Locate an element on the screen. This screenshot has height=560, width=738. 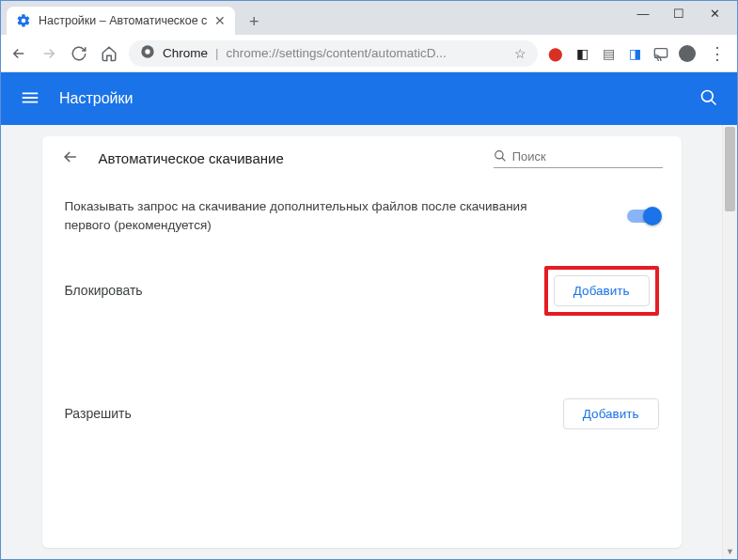
tab-close-icon: ✕ is located at coordinates (220, 21).